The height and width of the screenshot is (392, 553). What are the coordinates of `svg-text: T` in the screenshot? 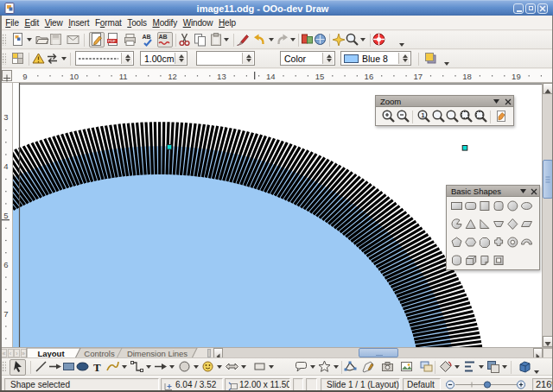 It's located at (97, 368).